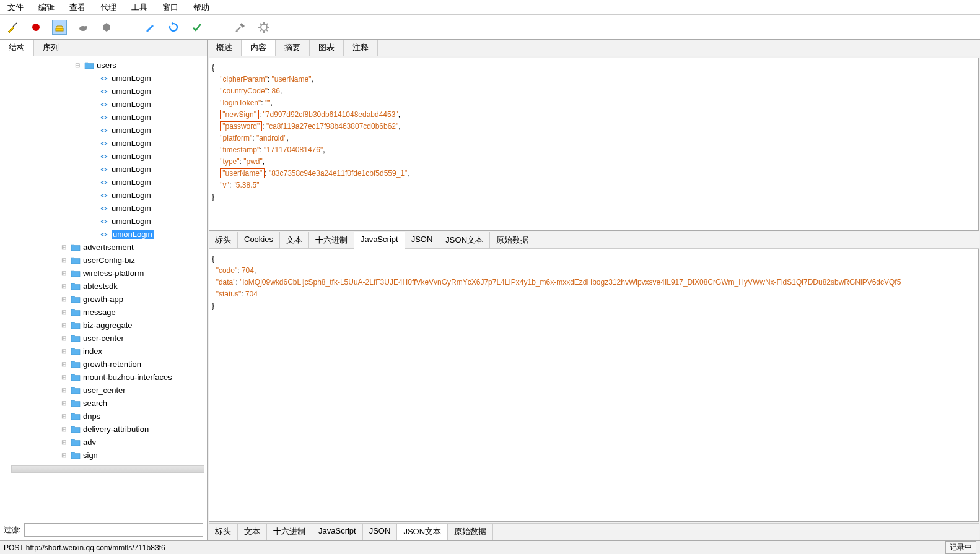 The height and width of the screenshot is (554, 980). Describe the element at coordinates (89, 442) in the screenshot. I see `tree-folder-item: adv` at that location.